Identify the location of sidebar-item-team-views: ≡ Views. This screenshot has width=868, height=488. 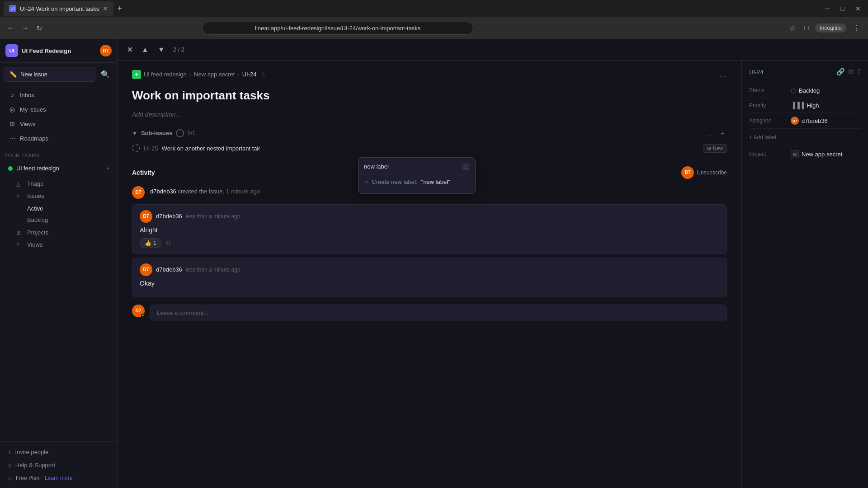
(59, 245).